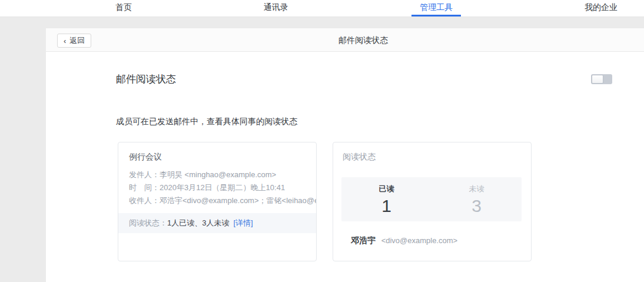 This screenshot has height=282, width=644. I want to click on nav-item-contacts: 通讯录, so click(276, 8).